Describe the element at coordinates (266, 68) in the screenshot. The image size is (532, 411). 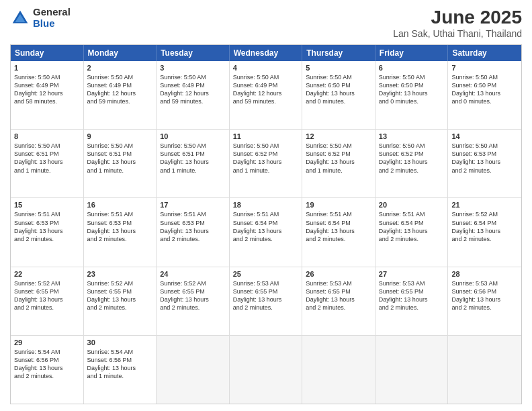
I see `day-number: 4` at that location.